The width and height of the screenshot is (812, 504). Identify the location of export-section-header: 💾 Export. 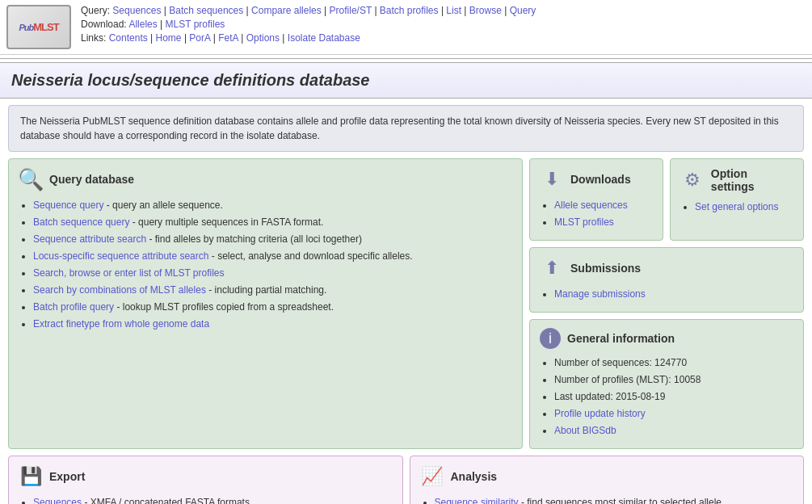
(205, 477).